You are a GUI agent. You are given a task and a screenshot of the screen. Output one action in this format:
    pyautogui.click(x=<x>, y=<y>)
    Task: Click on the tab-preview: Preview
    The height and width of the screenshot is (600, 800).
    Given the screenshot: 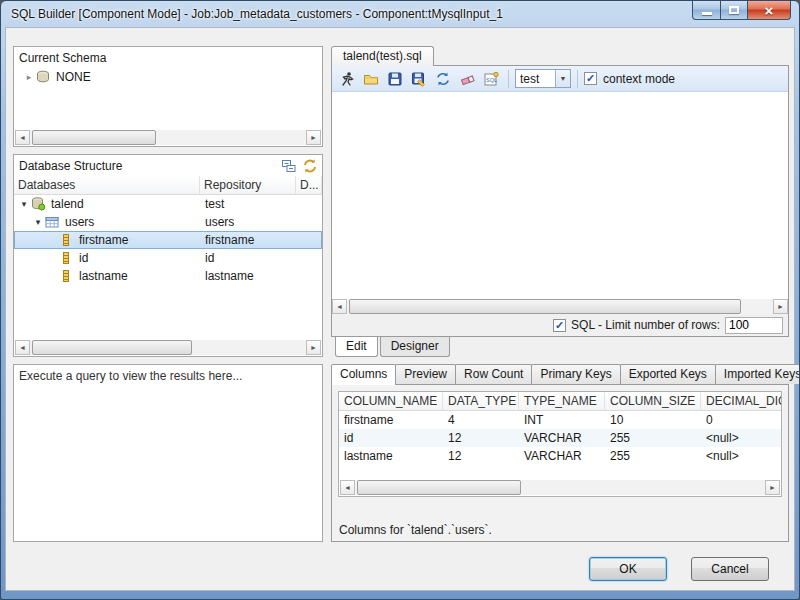 What is the action you would take?
    pyautogui.click(x=426, y=374)
    